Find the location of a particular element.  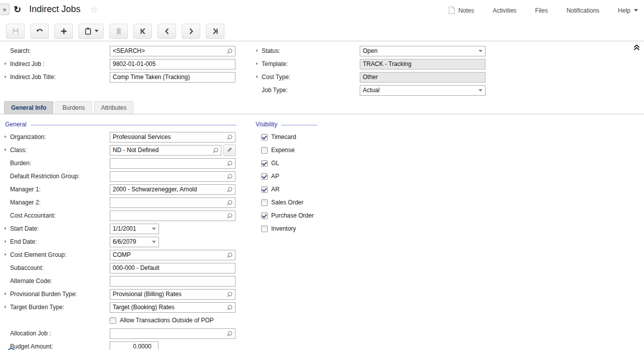

class-edit-button: ✎ is located at coordinates (229, 150).